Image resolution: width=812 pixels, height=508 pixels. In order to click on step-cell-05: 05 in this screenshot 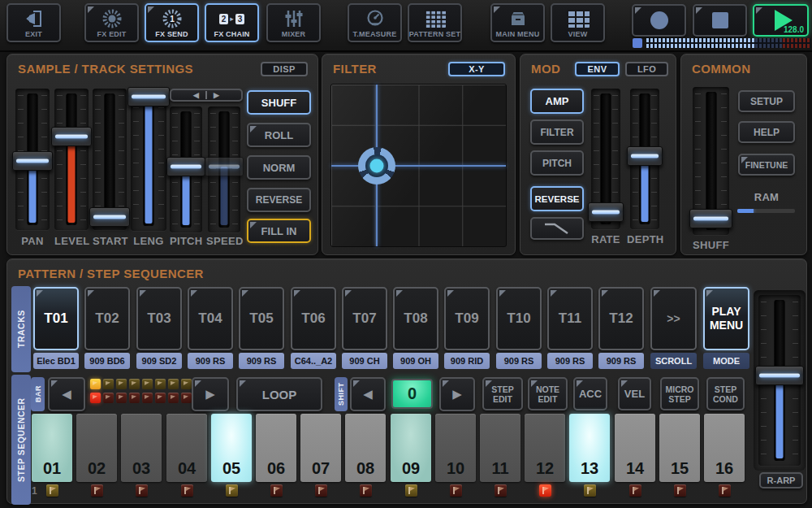, I will do `click(231, 448)`.